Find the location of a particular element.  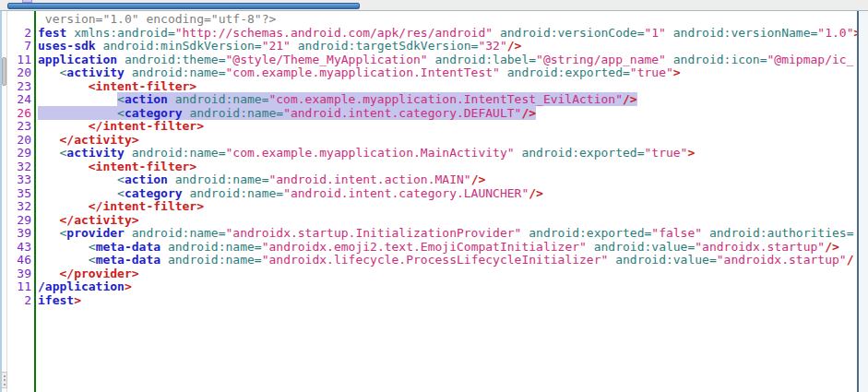

left-scrollbar-track is located at coordinates (4, 201).